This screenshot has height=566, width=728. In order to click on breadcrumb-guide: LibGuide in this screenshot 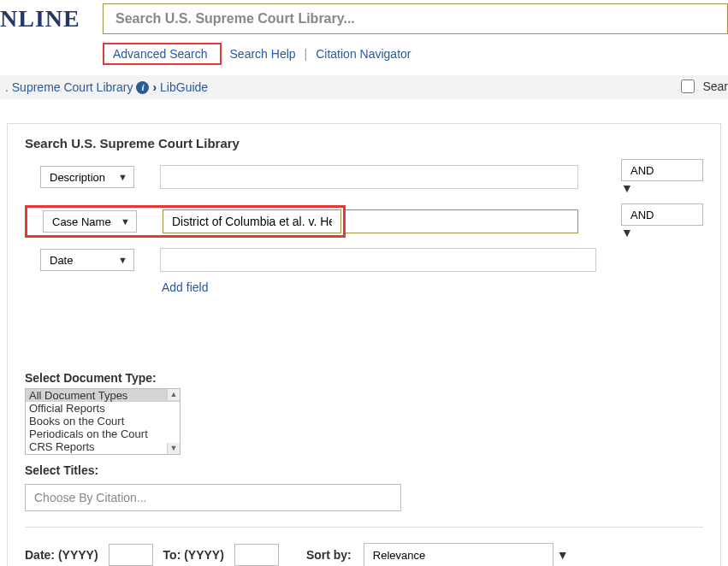, I will do `click(184, 87)`.